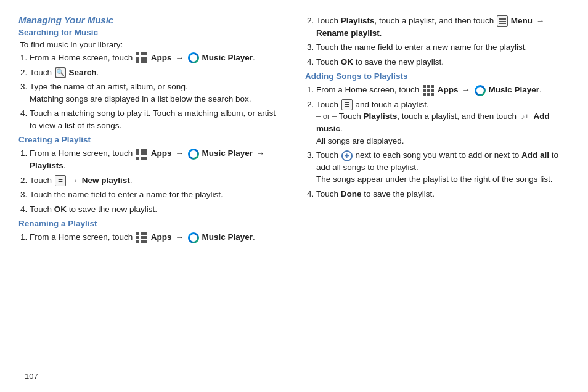 The height and width of the screenshot is (392, 588). Describe the element at coordinates (31, 376) in the screenshot. I see `page-number: 107` at that location.